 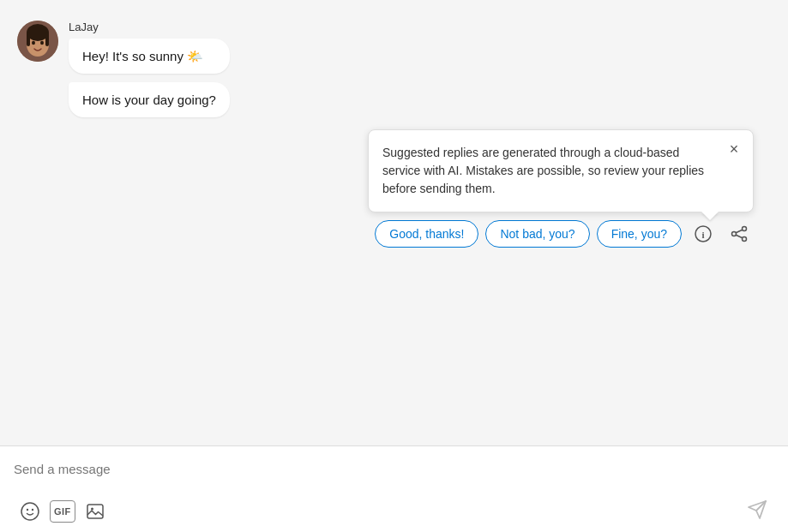 I want to click on message-input-row, so click(x=394, y=469).